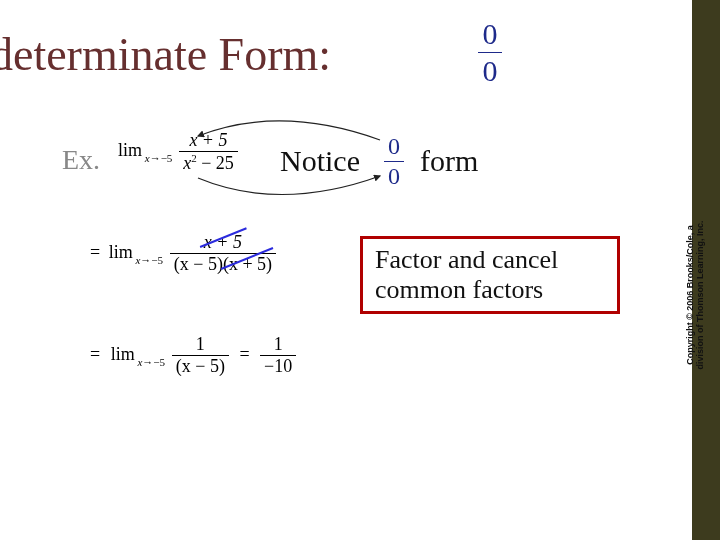  Describe the element at coordinates (449, 161) in the screenshot. I see `form-label: form` at that location.